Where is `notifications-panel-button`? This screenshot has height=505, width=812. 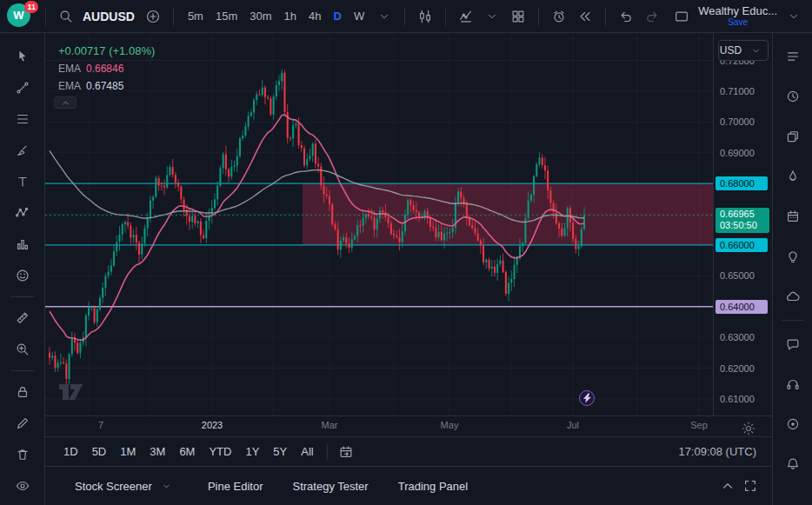 notifications-panel-button is located at coordinates (793, 464).